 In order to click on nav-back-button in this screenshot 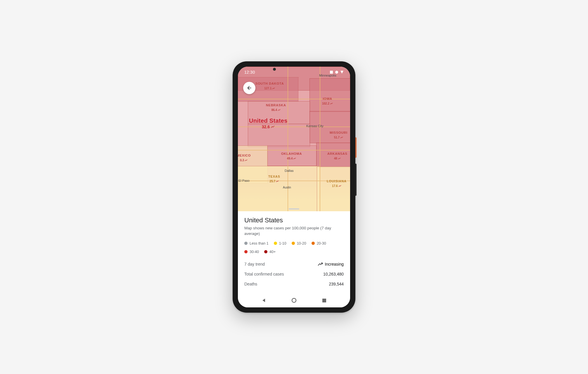, I will do `click(264, 300)`.